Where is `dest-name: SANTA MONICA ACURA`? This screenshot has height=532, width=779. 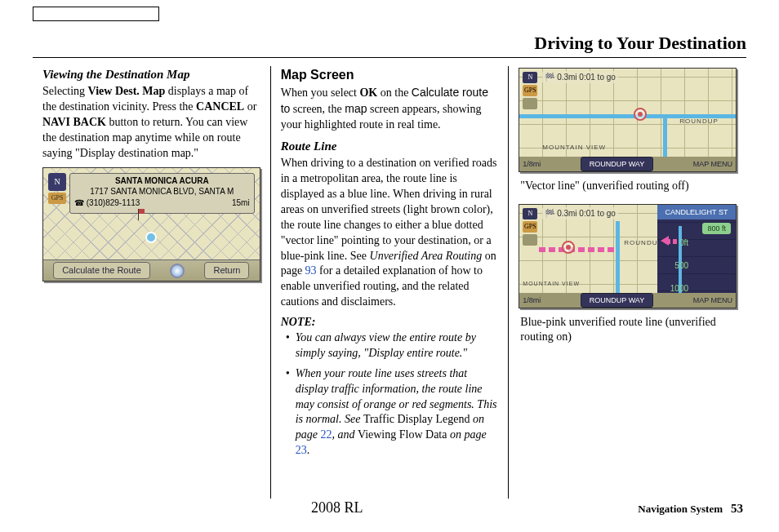
dest-name: SANTA MONICA ACURA is located at coordinates (162, 181).